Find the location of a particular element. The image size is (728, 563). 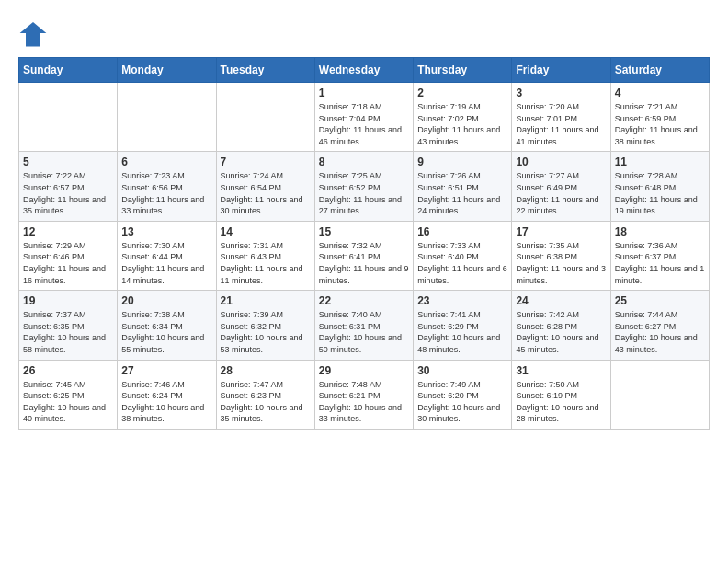

day-info: Sunrise: 7:41 AMSunset: 6:29 PMDaylight:… is located at coordinates (462, 332).